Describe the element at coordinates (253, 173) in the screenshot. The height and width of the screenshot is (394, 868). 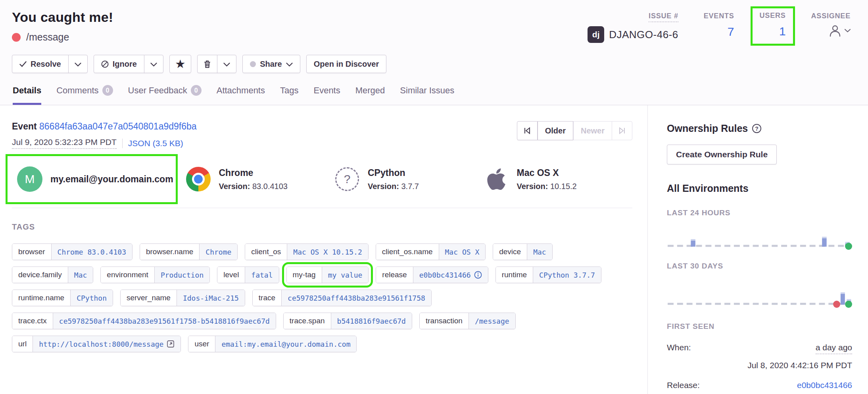
I see `browser-name: Chrome` at that location.